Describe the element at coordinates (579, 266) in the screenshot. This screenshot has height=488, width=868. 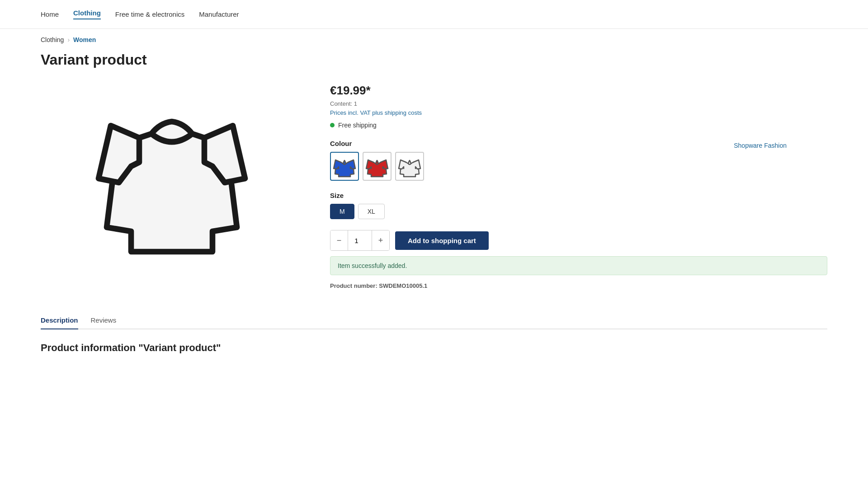
I see `success-message: Item successfully added.` at that location.